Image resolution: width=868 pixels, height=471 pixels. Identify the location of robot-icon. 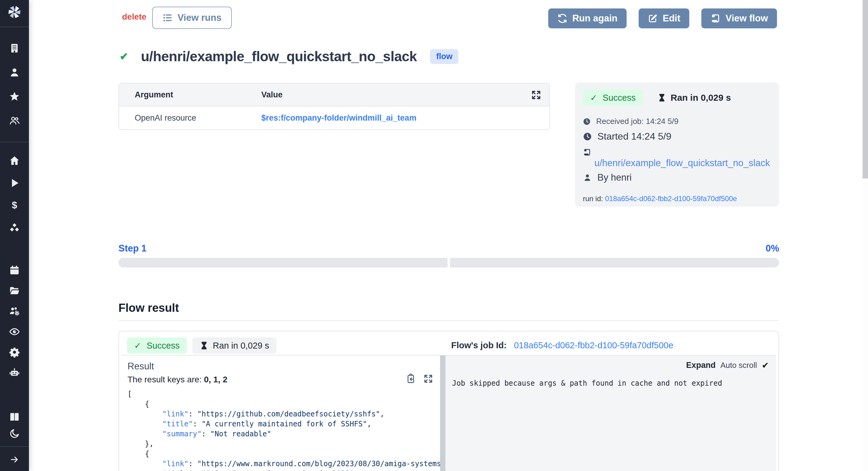
(14, 373).